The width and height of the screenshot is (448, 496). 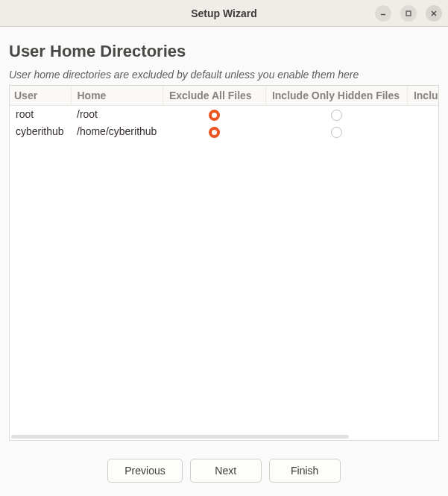 I want to click on cell-home: /home/cyberithub, so click(x=116, y=131).